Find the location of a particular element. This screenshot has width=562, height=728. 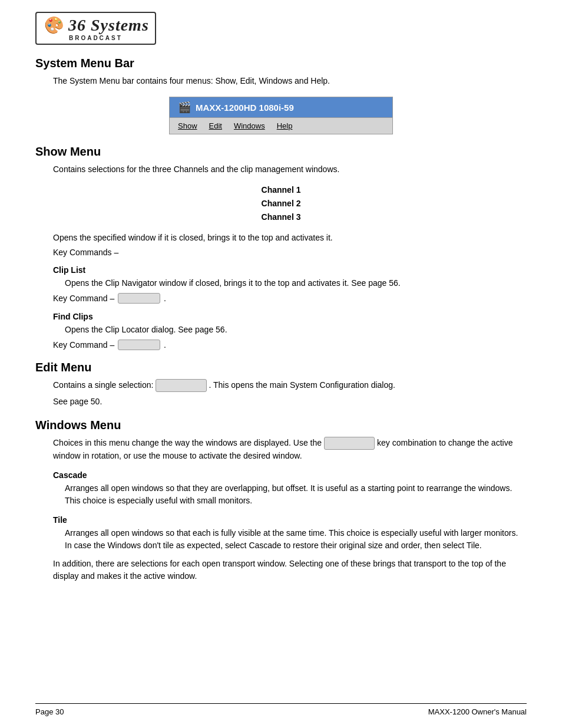

show-menu-desc: Contains selections for the three Channe… is located at coordinates (290, 170).